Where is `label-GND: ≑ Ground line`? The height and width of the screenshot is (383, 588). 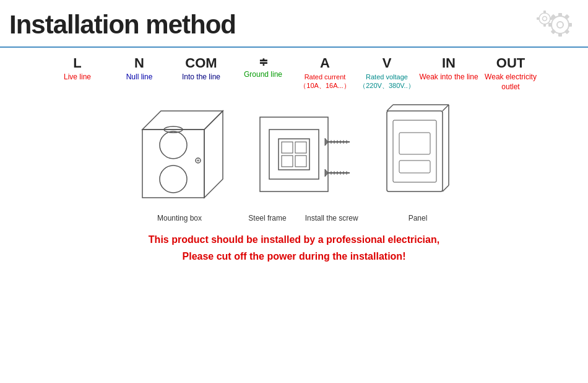 label-GND: ≑ Ground line is located at coordinates (263, 68).